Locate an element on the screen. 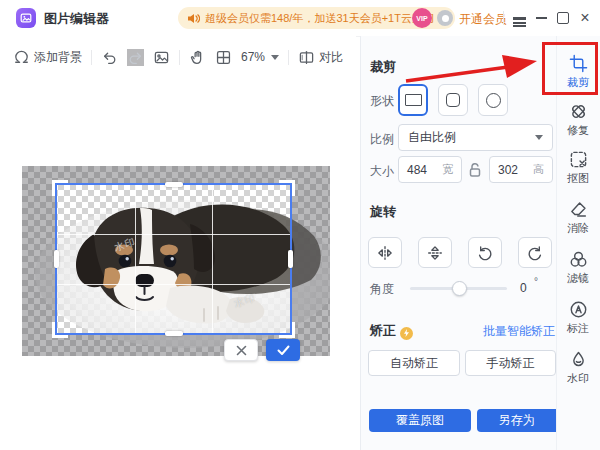  height-field: 302 高 is located at coordinates (521, 170).